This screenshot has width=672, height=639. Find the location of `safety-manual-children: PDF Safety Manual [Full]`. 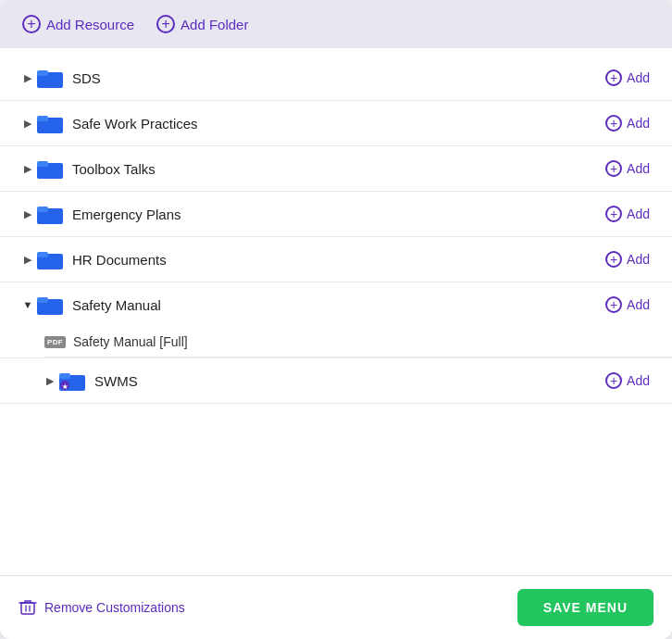

safety-manual-children: PDF Safety Manual [Full] is located at coordinates (336, 343).